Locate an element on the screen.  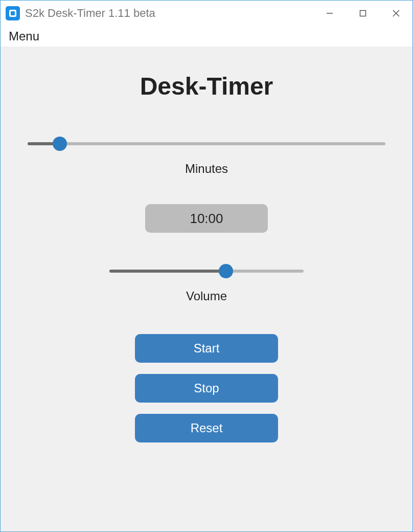
window-title: S2k Desk-Timer 1.11 beta is located at coordinates (169, 13).